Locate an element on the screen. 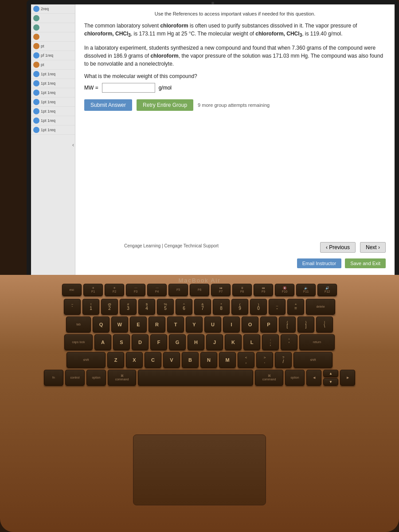 The height and width of the screenshot is (532, 399). key-9: (9 is located at coordinates (240, 307).